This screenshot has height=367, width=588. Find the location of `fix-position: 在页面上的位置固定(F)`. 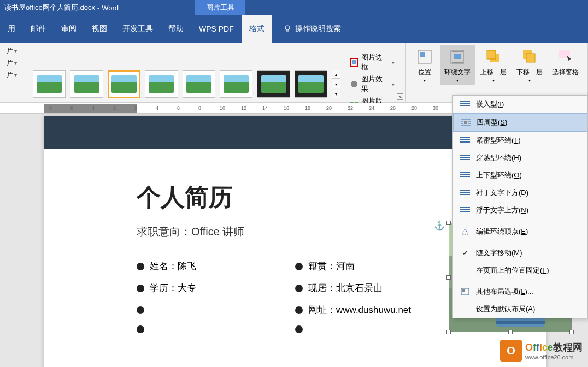

fix-position: 在页面上的位置固定(F) is located at coordinates (520, 270).